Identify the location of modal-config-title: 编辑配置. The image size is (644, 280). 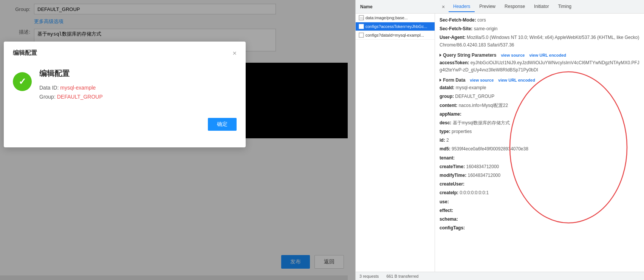
(138, 73).